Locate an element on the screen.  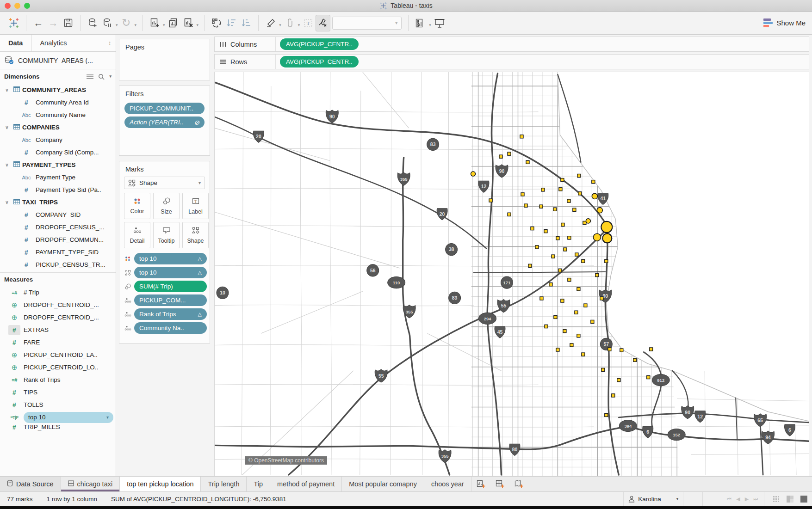
sheet-tab-tip: Tip is located at coordinates (258, 484).